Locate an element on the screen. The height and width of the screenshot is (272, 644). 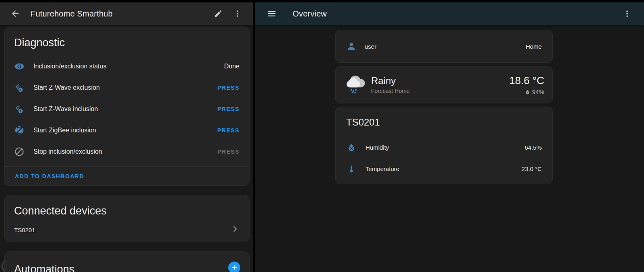
row-value: 64.5% is located at coordinates (533, 147).